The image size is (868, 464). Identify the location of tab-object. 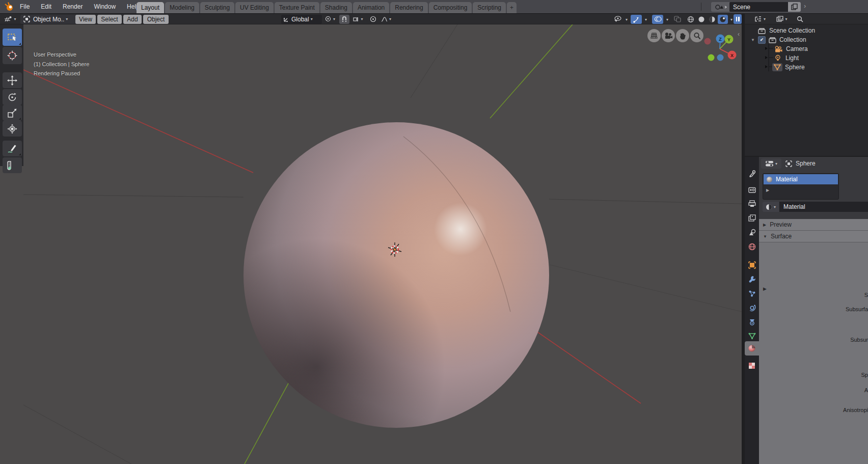
(752, 265).